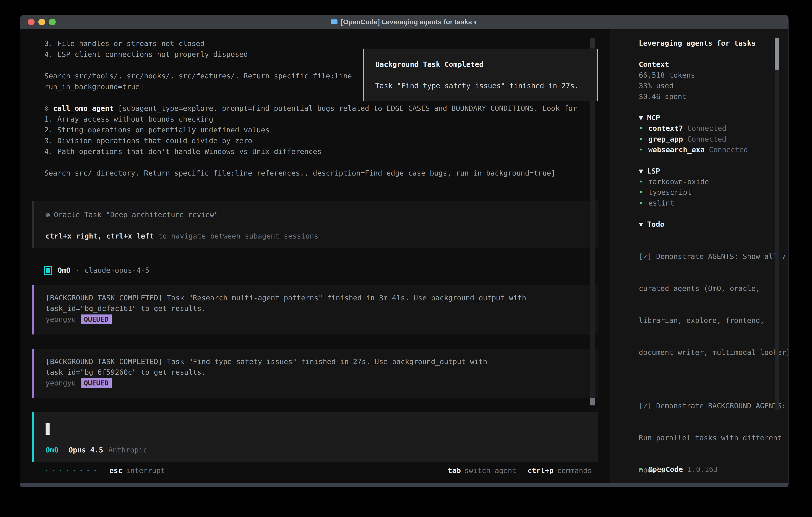 This screenshot has width=812, height=517. Describe the element at coordinates (145, 471) in the screenshot. I see `esc-key-label: interrupt` at that location.